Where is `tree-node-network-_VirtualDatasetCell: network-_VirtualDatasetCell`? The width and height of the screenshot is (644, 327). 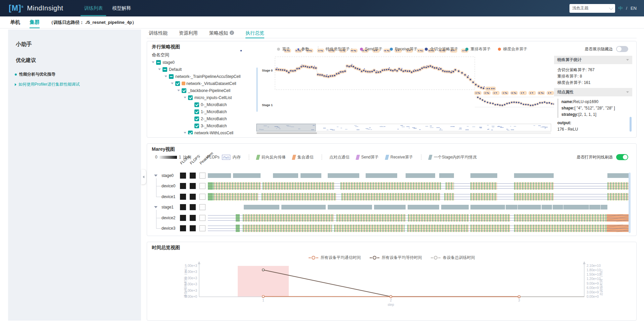 tree-node-network-_VirtualDatasetCell: network-_VirtualDatasetCell is located at coordinates (203, 83).